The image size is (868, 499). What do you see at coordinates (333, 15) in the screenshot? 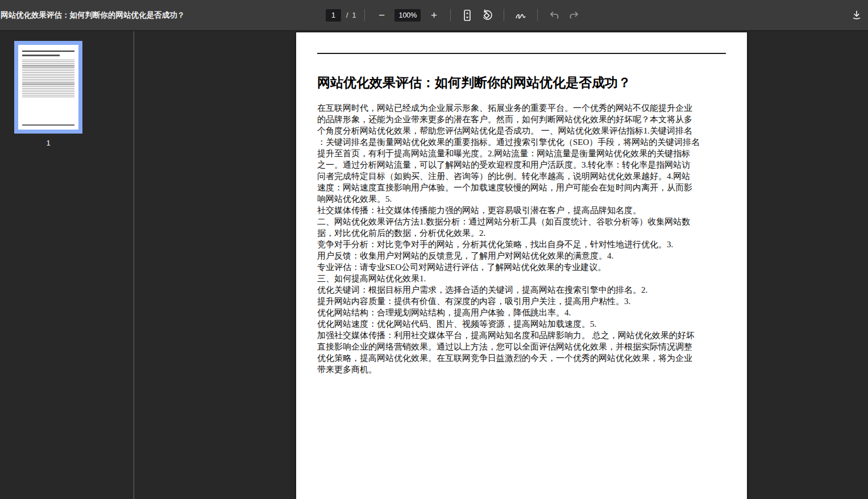
I see `page-number-input` at bounding box center [333, 15].